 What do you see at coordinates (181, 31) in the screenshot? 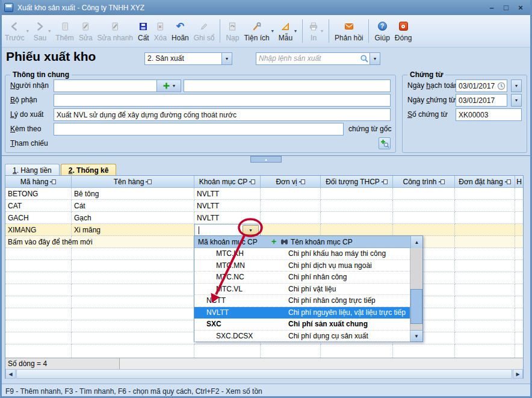
I see `undo-button: ↶ Hoãn` at bounding box center [181, 31].